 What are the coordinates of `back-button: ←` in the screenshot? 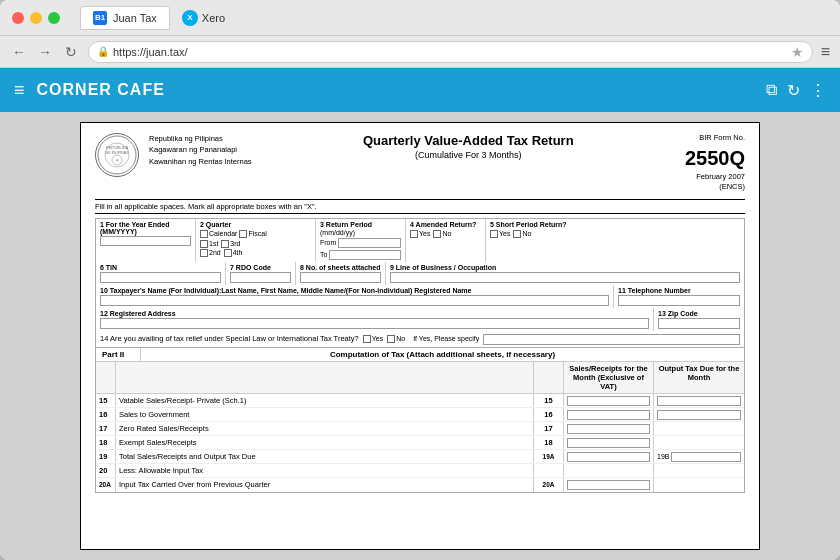 It's located at (19, 52).